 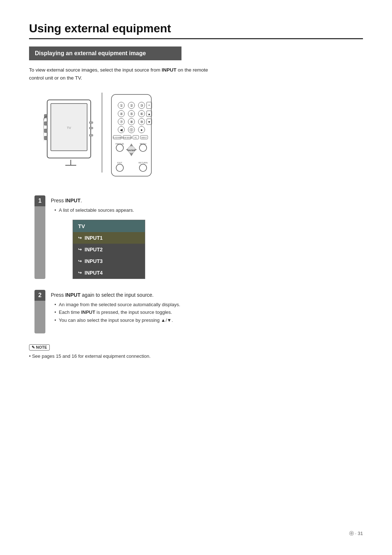 I want to click on menu-input3-label: INPUT3, so click(x=94, y=261).